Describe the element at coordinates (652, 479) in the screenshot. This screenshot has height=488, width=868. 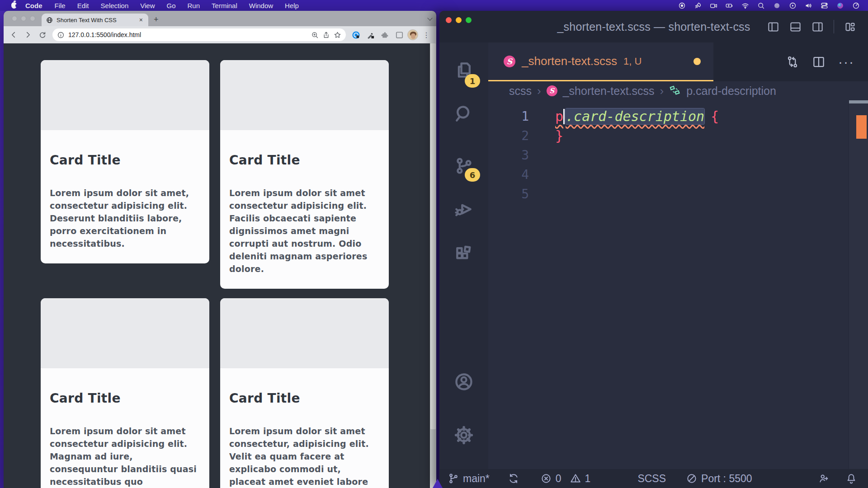
I see `language-mode-item: SCSS` at that location.